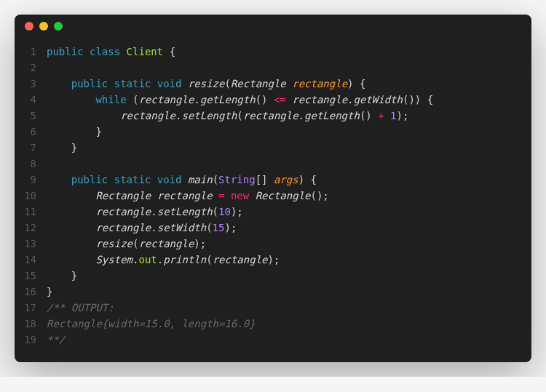 This screenshot has height=392, width=546. I want to click on code-line: 1public class Client {, so click(273, 52).